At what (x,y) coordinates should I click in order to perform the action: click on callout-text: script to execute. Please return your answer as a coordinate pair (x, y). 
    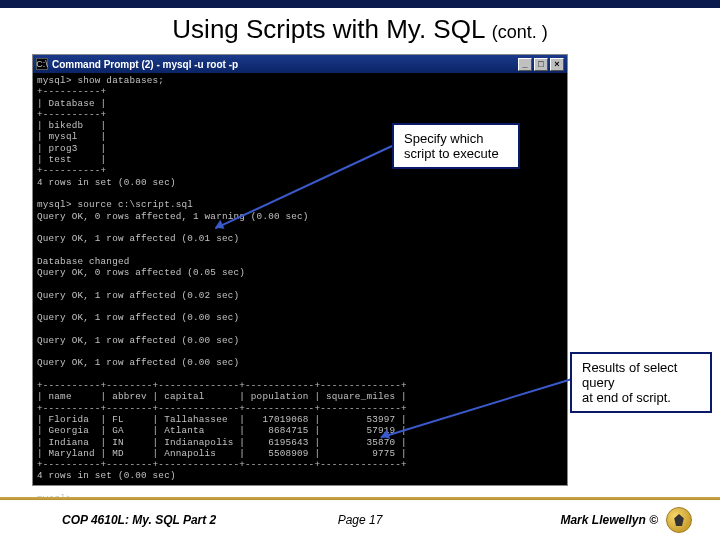
    Looking at the image, I should click on (456, 154).